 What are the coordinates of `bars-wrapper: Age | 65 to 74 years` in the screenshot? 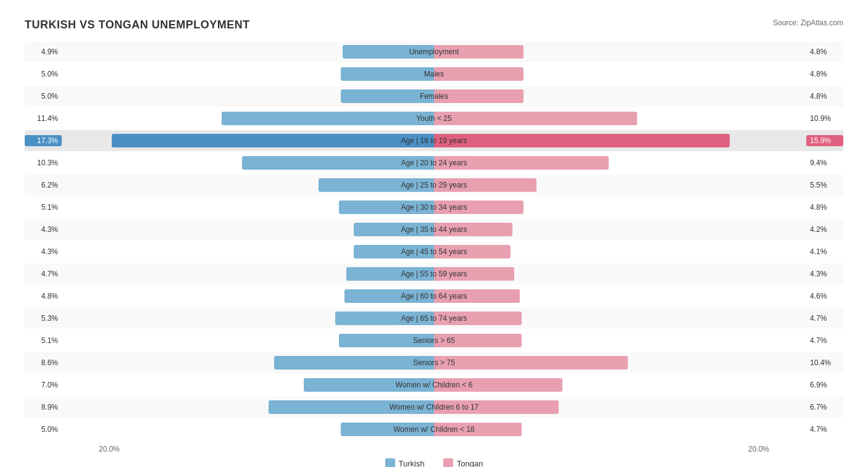 It's located at (434, 318).